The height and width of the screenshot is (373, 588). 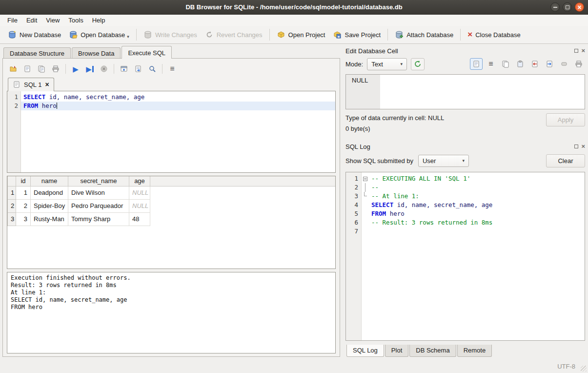 What do you see at coordinates (294, 35) in the screenshot?
I see `main-toolbar: New Database Open Database ▾ Write Chang…` at bounding box center [294, 35].